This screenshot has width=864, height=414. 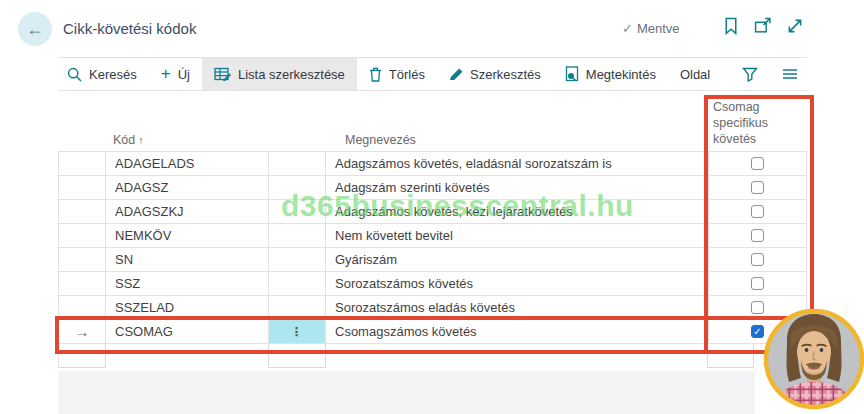 What do you see at coordinates (518, 236) in the screenshot?
I see `description-cell: Nem követett bevitel` at bounding box center [518, 236].